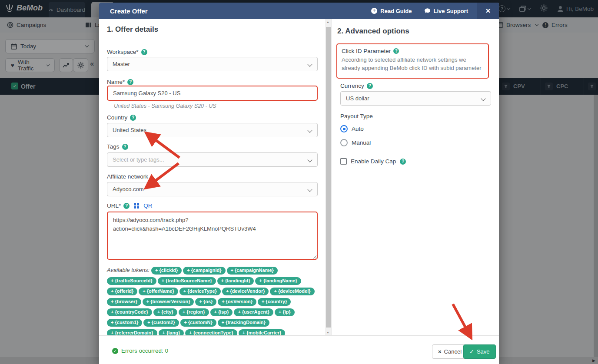  Describe the element at coordinates (158, 291) in the screenshot. I see `token-pill: + {offerName}` at that location.